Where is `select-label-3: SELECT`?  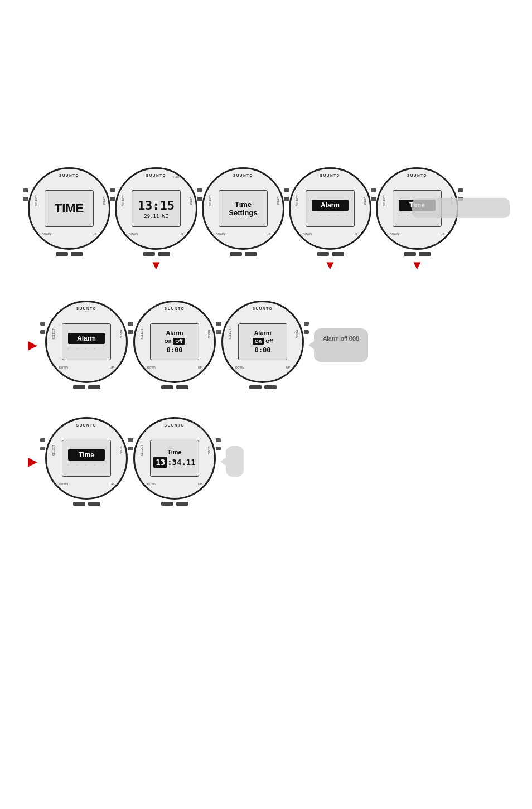
select-label-3: SELECT is located at coordinates (210, 201).